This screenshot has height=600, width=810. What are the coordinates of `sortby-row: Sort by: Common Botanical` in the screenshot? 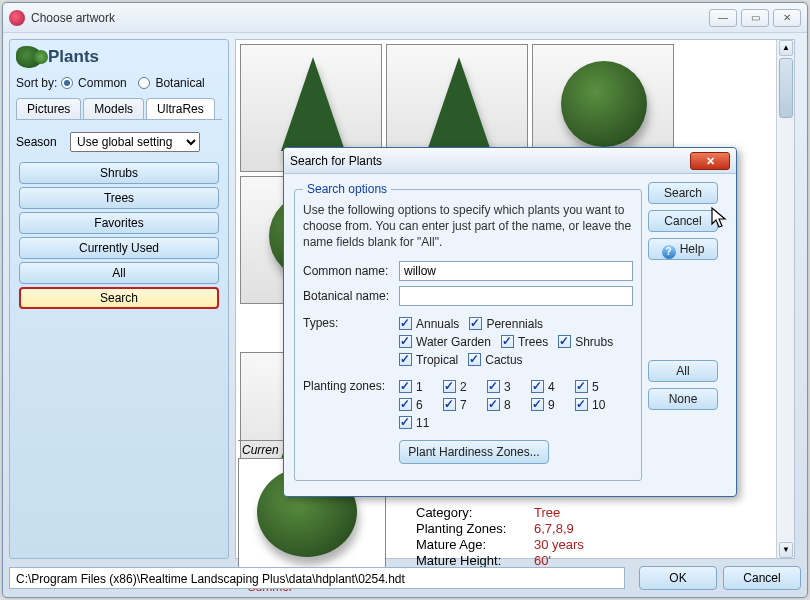 It's located at (119, 83).